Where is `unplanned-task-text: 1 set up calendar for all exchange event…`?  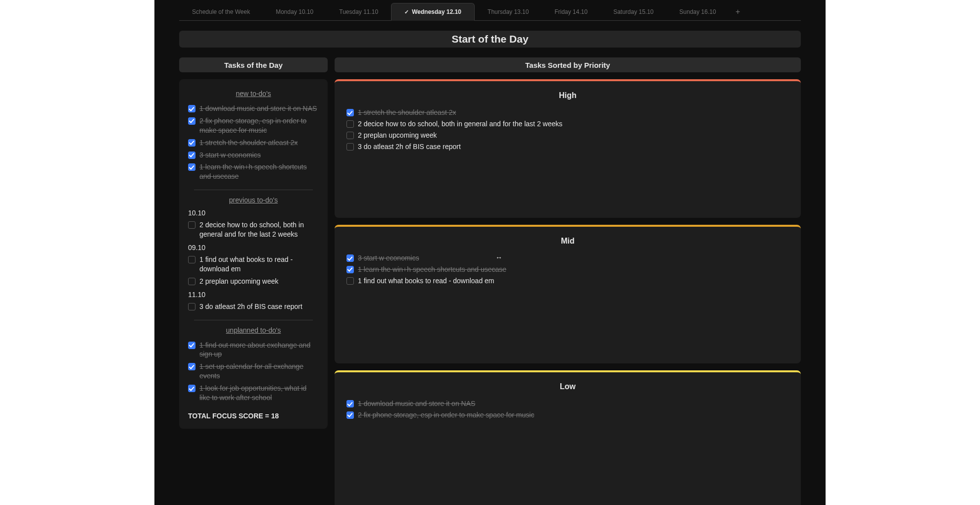
unplanned-task-text: 1 set up calendar for all exchange event… is located at coordinates (259, 371).